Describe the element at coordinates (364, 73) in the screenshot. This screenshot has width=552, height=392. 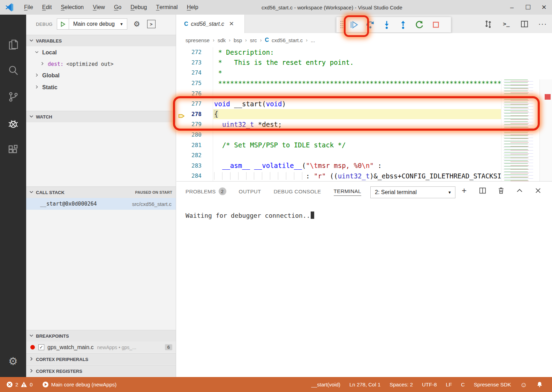
I see `code-line-274: 274 *` at that location.